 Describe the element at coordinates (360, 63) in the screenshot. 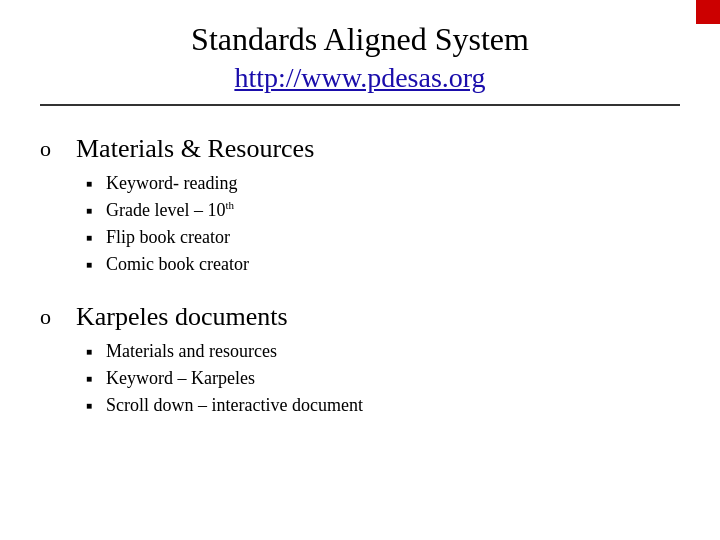

I see `header: Standards Aligned System http://www.pdes…` at that location.